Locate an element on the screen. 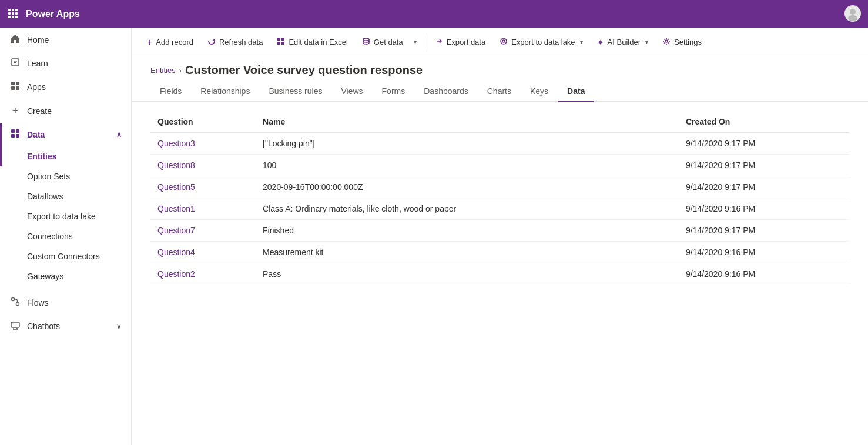 The image size is (868, 445). export-to-data-lake-button: Export to data lake ▾ is located at coordinates (541, 42).